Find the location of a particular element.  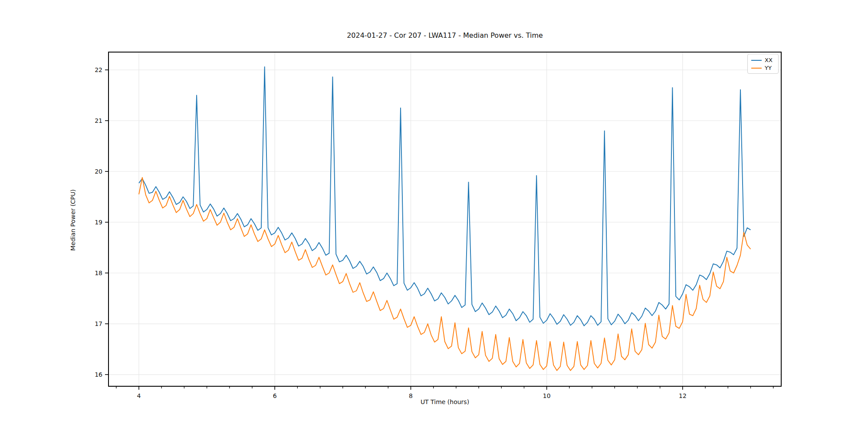

y-tick-label: 17 is located at coordinates (99, 324).